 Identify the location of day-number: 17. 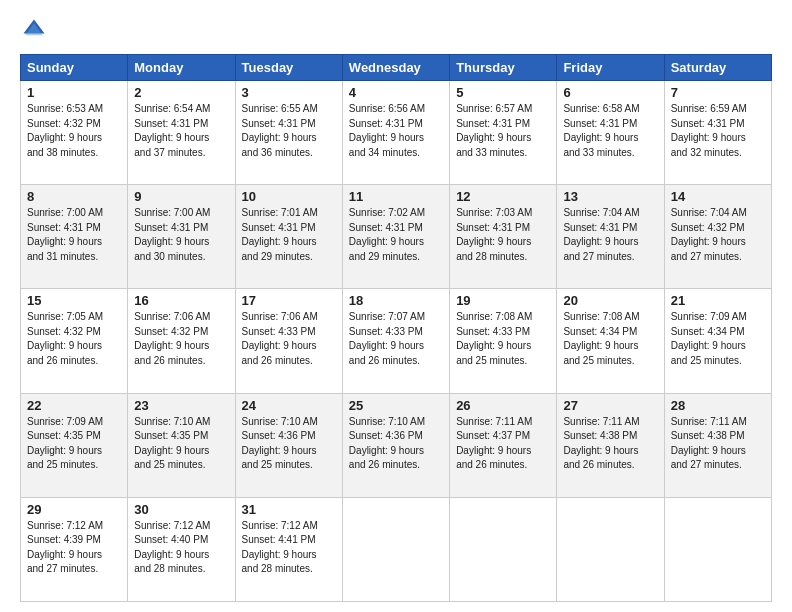
(289, 300).